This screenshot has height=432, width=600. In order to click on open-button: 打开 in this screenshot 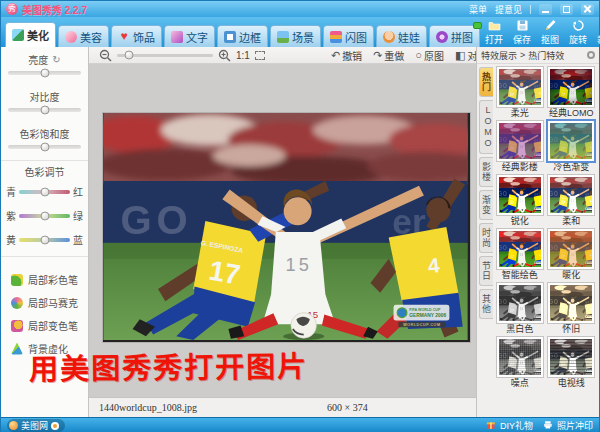, I will do `click(494, 32)`.